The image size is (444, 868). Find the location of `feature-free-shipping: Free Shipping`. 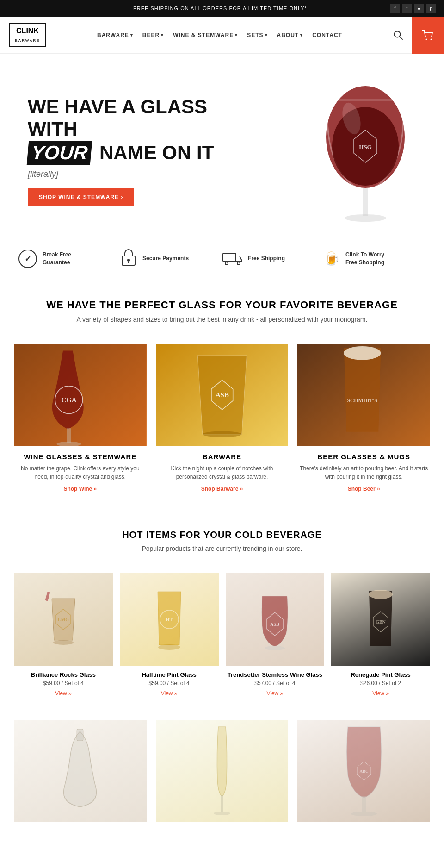

feature-free-shipping: Free Shipping is located at coordinates (273, 258).